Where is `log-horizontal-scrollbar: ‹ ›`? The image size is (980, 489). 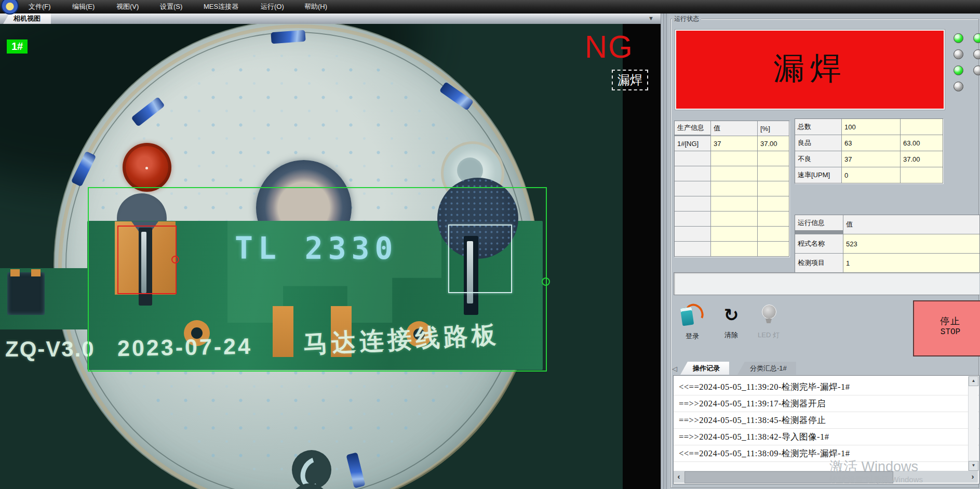 log-horizontal-scrollbar: ‹ › is located at coordinates (826, 477).